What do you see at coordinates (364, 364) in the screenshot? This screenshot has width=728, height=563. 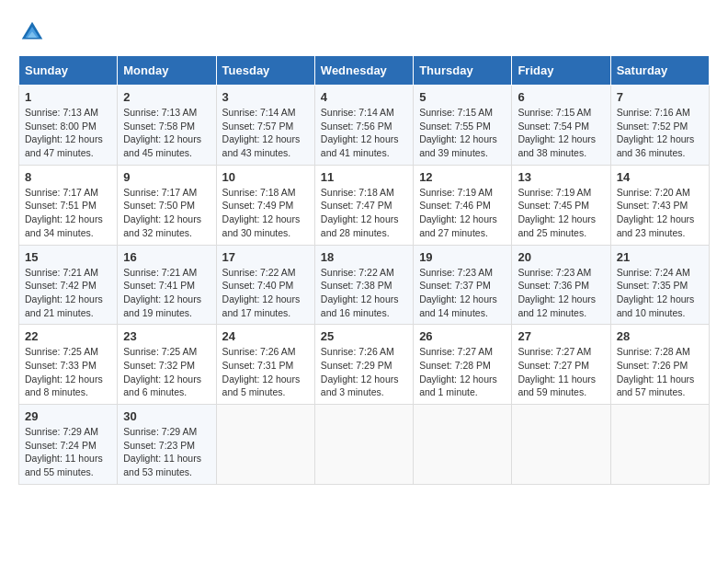 I see `week-row: 22Sunrise: 7:25 AM Sunset: 7:33 PM Dayli…` at bounding box center [364, 364].